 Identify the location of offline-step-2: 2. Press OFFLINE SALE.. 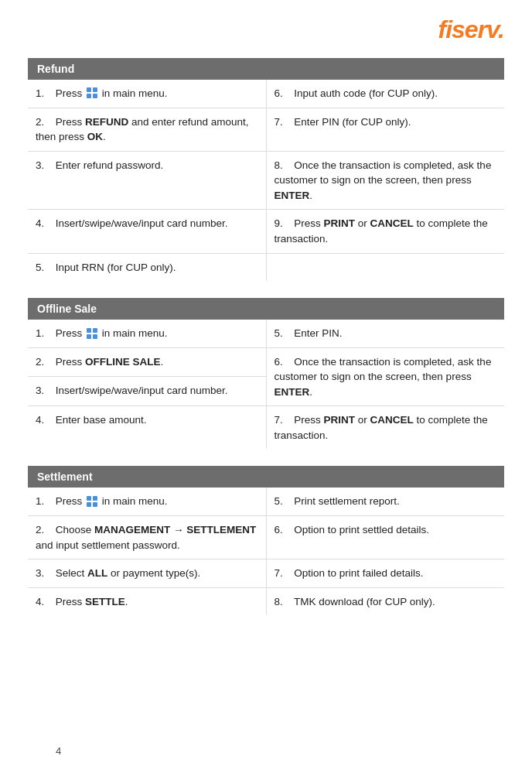
(147, 362).